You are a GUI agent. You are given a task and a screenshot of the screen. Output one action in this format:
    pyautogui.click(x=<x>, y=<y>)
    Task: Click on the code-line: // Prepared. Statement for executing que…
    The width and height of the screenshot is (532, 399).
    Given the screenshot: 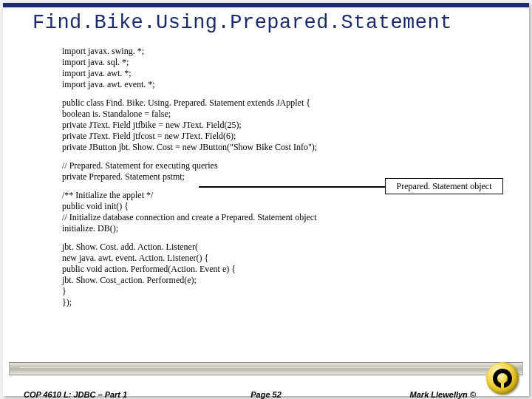 What is the action you would take?
    pyautogui.click(x=273, y=166)
    